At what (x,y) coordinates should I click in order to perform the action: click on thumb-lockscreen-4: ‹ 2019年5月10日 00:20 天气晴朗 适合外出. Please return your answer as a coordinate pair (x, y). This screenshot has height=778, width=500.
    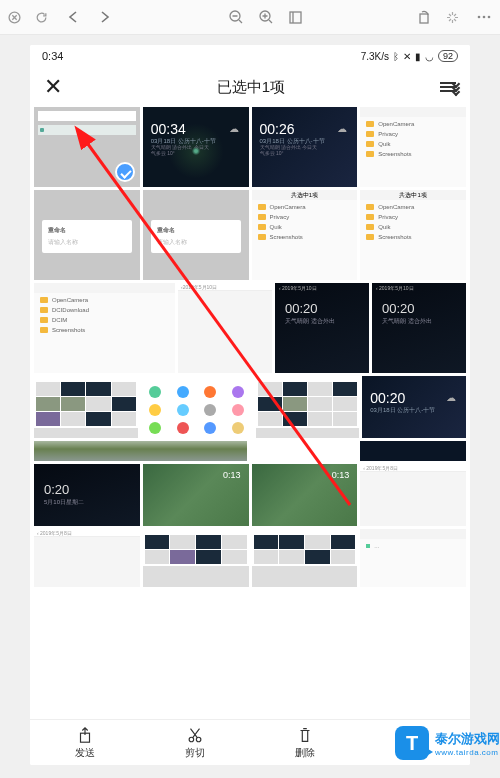
    Looking at the image, I should click on (419, 328).